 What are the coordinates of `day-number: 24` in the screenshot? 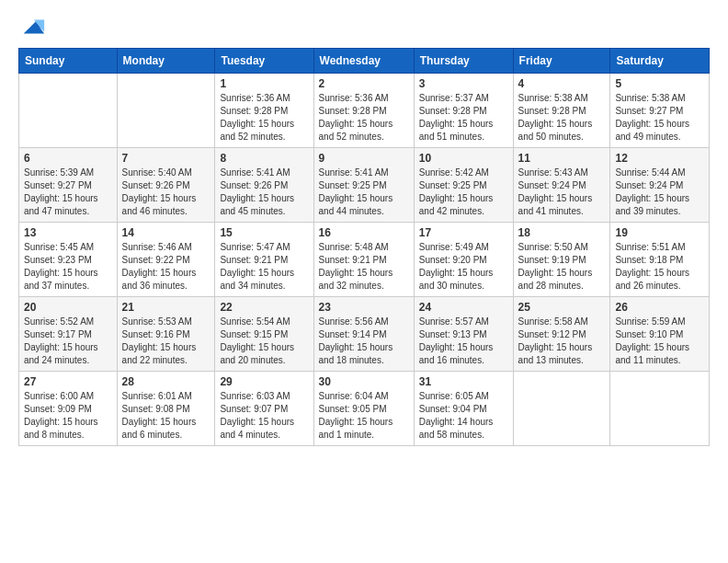 It's located at (463, 307).